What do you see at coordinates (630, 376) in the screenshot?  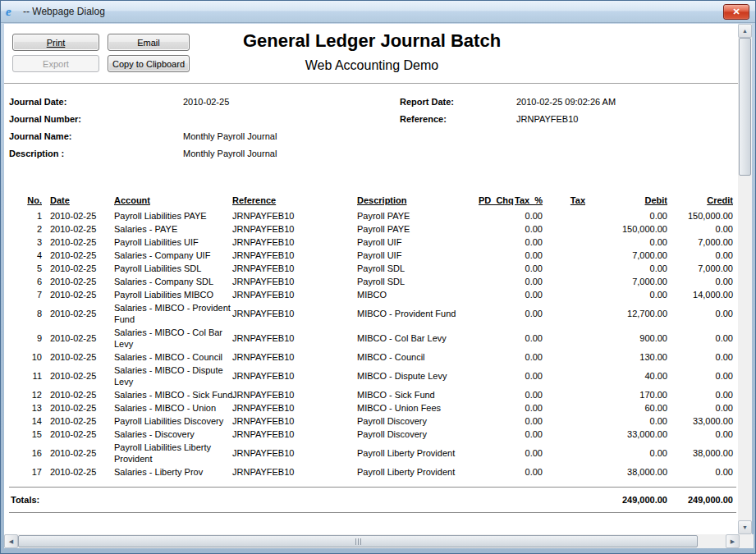 I see `cell-debit: 40.00` at bounding box center [630, 376].